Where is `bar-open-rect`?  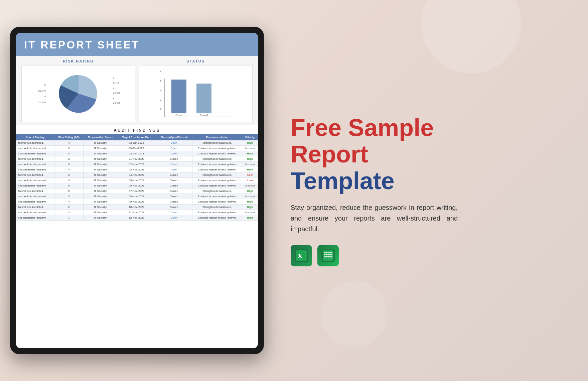 bar-open-rect is located at coordinates (179, 96).